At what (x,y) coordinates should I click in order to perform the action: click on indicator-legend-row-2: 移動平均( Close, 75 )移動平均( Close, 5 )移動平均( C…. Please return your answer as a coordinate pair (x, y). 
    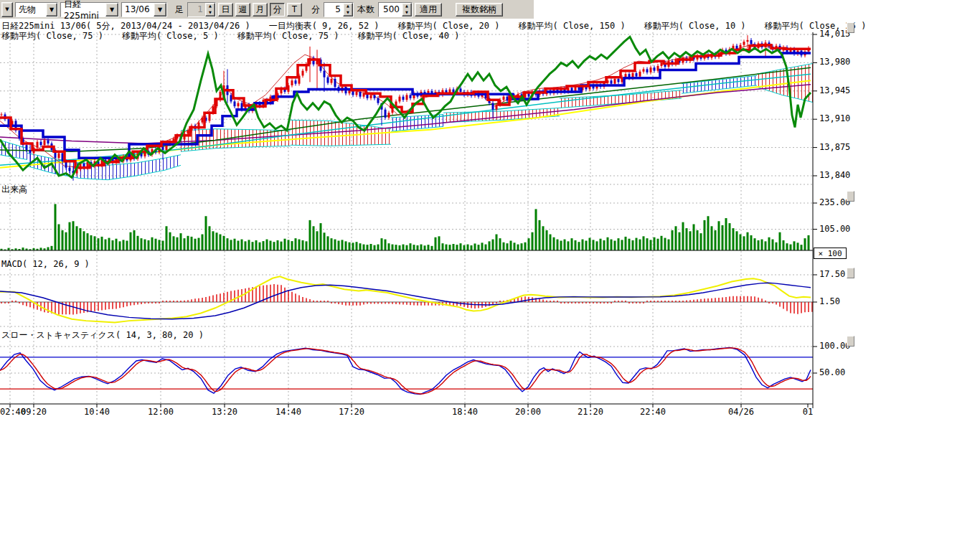
    Looking at the image, I should click on (230, 36).